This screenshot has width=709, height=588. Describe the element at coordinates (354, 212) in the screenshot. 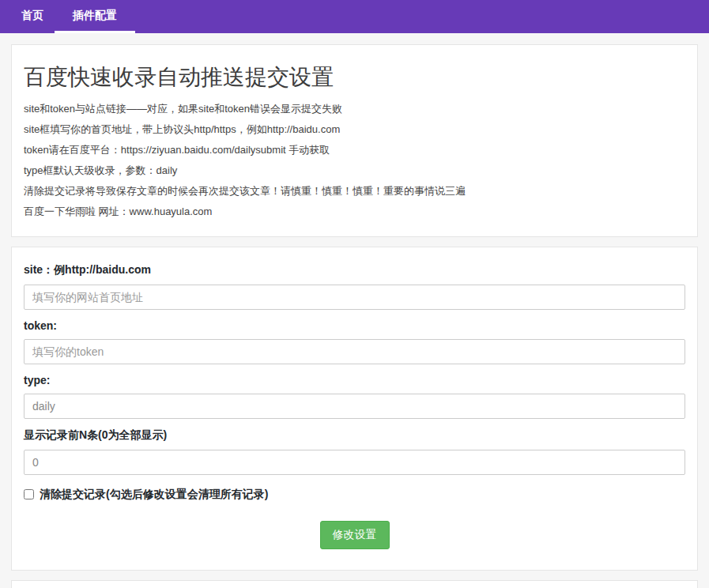

I see `intro-line: 百度一下华雨啦 网址：www.huayula.com` at that location.